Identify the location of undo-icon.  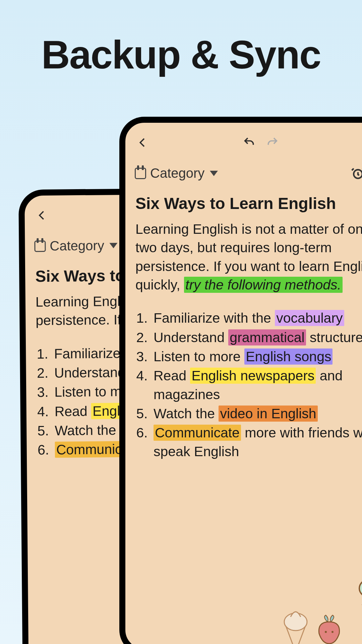
(249, 143).